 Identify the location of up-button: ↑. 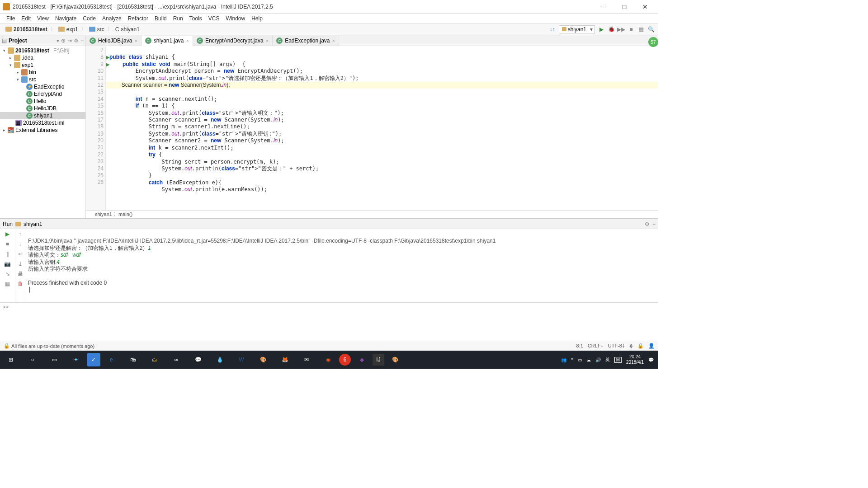
(20, 234).